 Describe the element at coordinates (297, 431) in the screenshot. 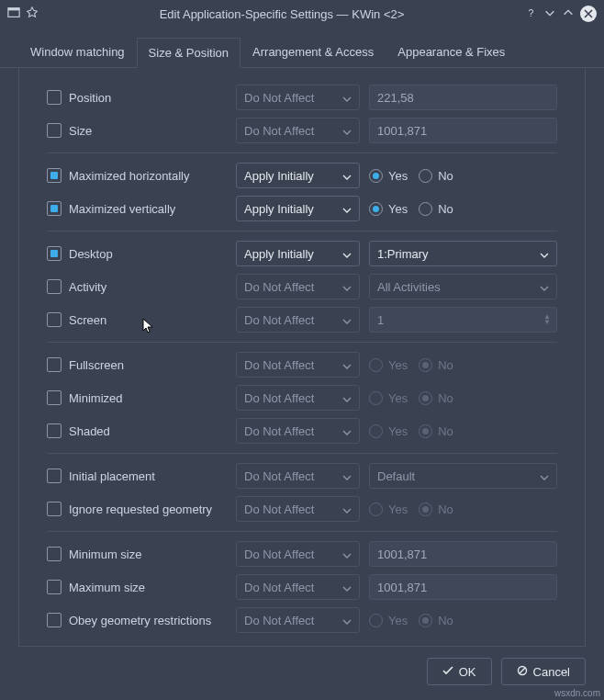

I see `shaded-policy-select: Do Not Affect` at that location.